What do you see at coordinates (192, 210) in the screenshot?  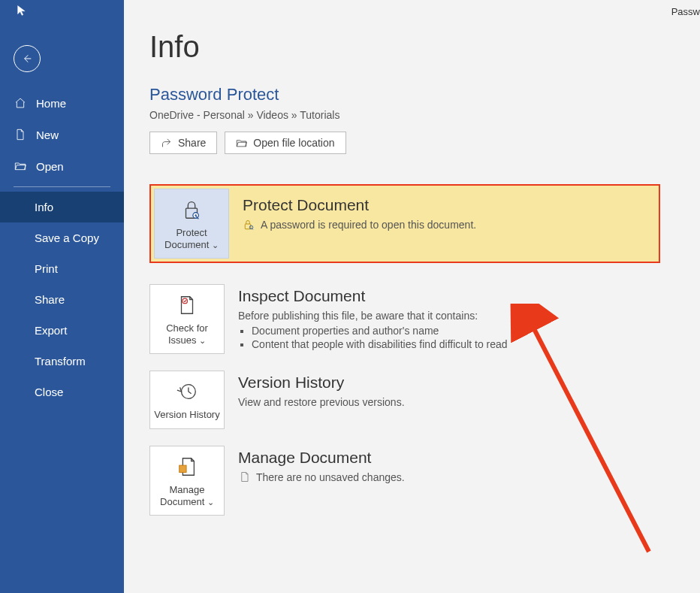 I see `lock-key-icon` at bounding box center [192, 210].